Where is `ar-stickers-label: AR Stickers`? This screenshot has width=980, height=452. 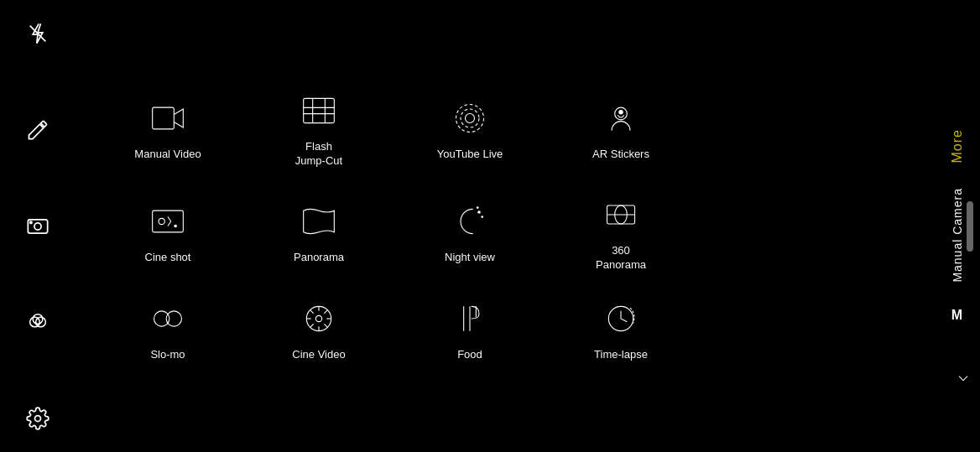
ar-stickers-label: AR Stickers is located at coordinates (621, 154).